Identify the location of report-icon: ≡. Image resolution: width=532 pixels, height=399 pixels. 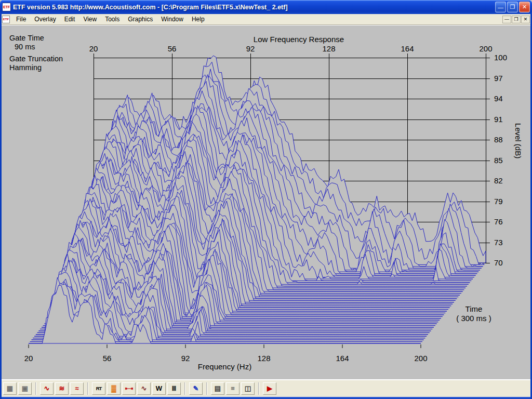
(233, 389).